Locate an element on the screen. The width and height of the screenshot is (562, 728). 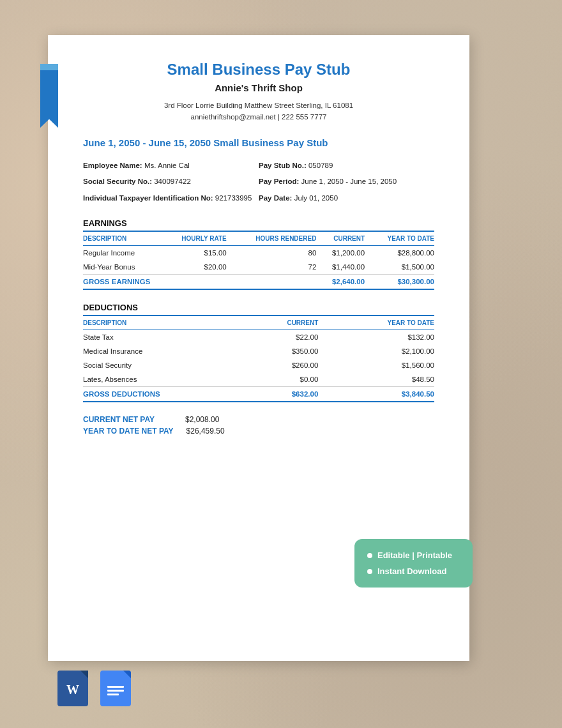
pay-date-line: Pay Date: July 01, 2050 is located at coordinates (346, 199).